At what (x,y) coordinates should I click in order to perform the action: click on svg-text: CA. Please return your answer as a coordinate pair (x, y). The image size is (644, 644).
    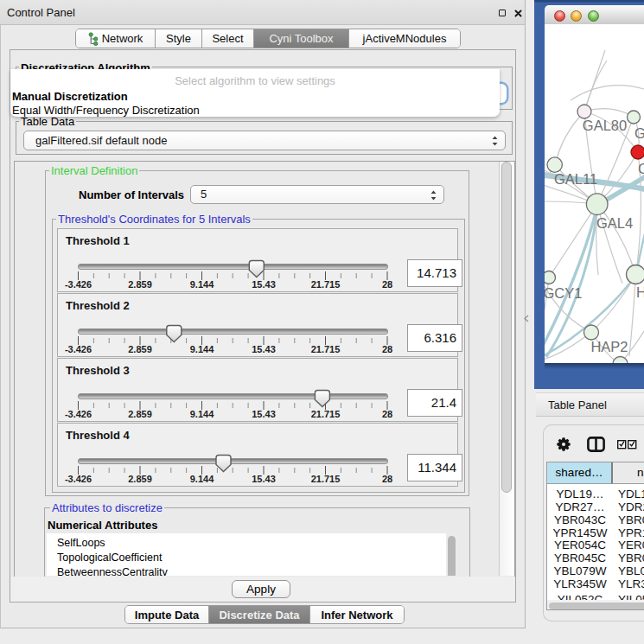
    Looking at the image, I should click on (641, 169).